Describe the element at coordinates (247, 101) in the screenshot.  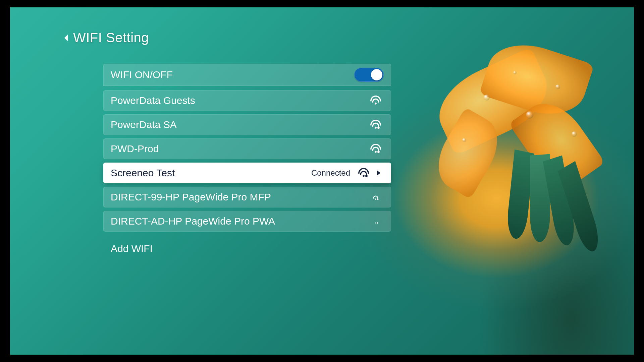
I see `wifi-network-row: PowerData Guests` at that location.